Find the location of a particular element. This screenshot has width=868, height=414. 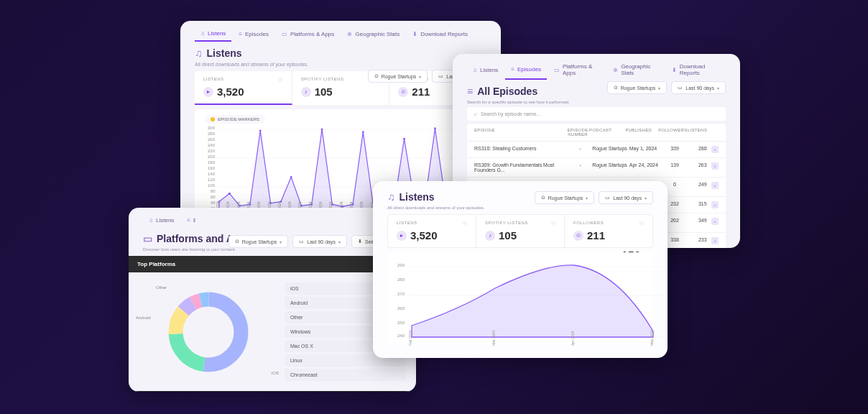

list-icon: ≡ is located at coordinates (240, 34).